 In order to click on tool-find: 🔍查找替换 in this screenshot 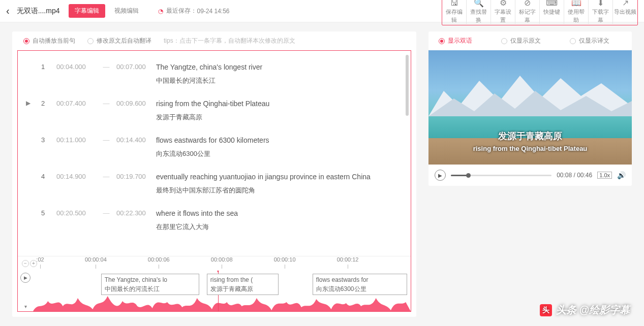, I will do `click(479, 12)`.